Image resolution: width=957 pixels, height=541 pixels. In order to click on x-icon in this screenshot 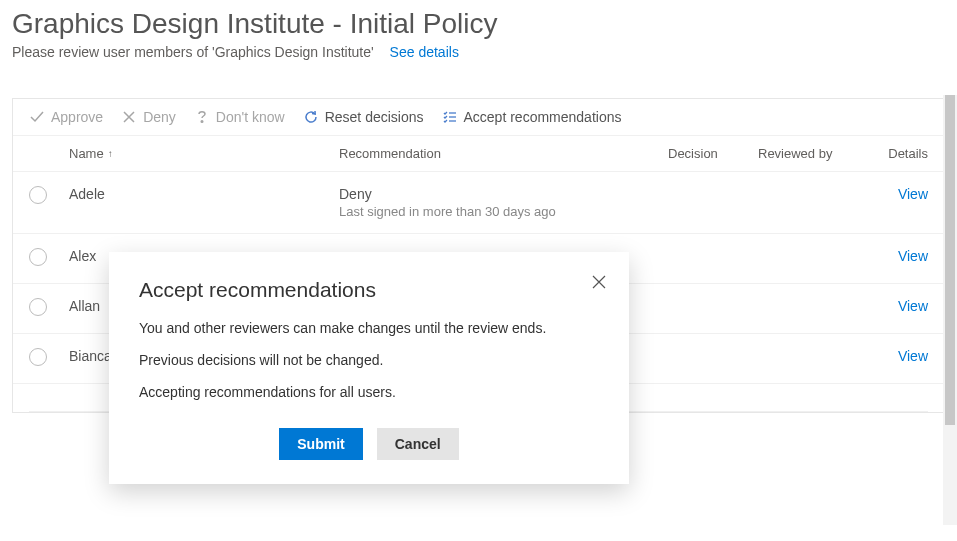, I will do `click(129, 117)`.